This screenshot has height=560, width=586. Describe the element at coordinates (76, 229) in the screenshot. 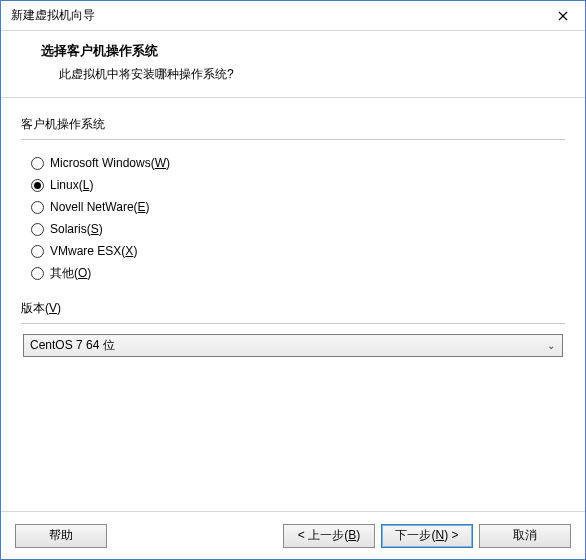

I see `radio-label: Solaris(S)` at that location.